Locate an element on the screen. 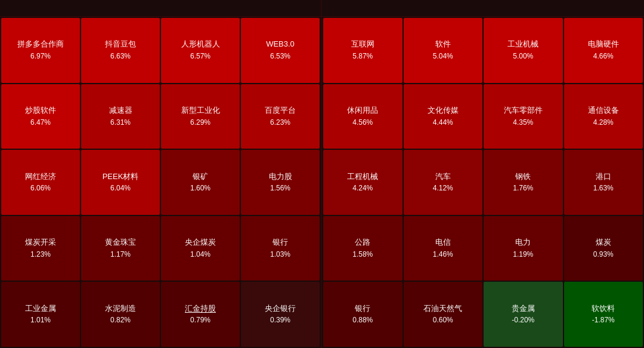  right-cell-7: 通信设备 4.28% is located at coordinates (603, 117).